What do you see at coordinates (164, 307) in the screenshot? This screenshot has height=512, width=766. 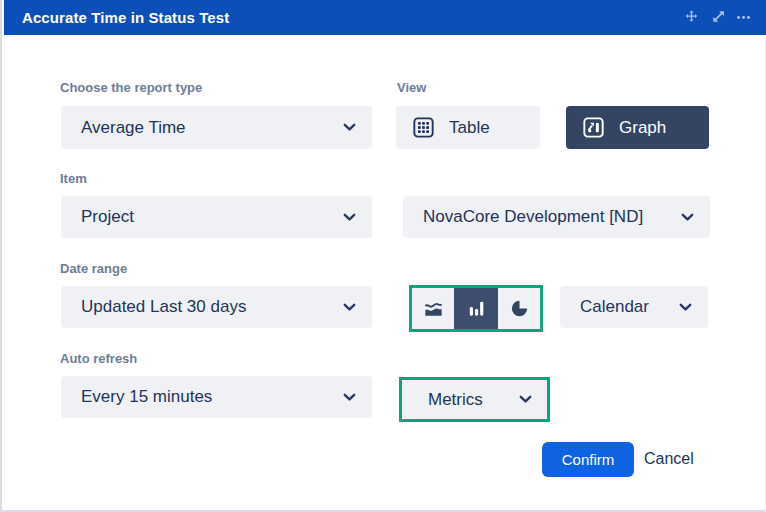 I see `date-range-value: Updated Last 30 days` at bounding box center [164, 307].